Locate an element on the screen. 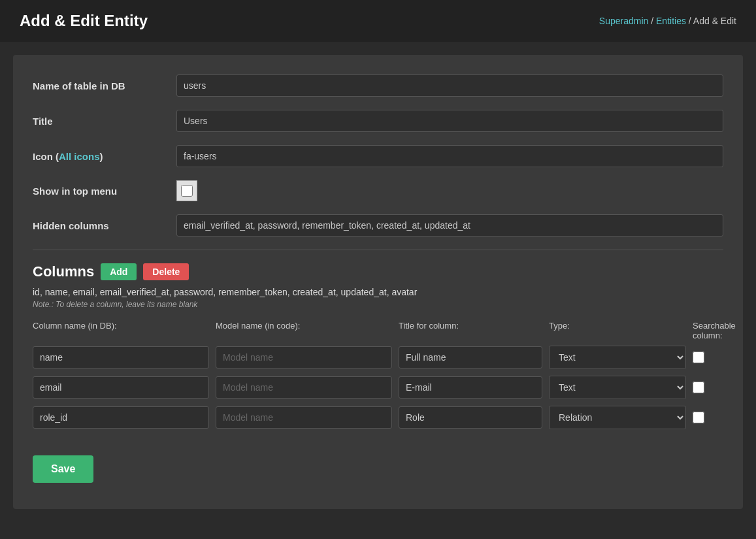 This screenshot has height=539, width=756. divider is located at coordinates (378, 250).